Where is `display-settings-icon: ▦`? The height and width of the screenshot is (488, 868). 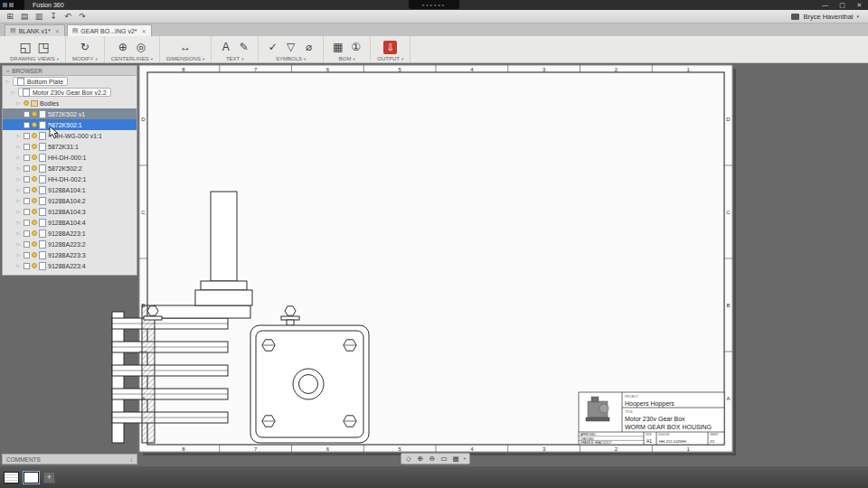
display-settings-icon: ▦ is located at coordinates (456, 459).